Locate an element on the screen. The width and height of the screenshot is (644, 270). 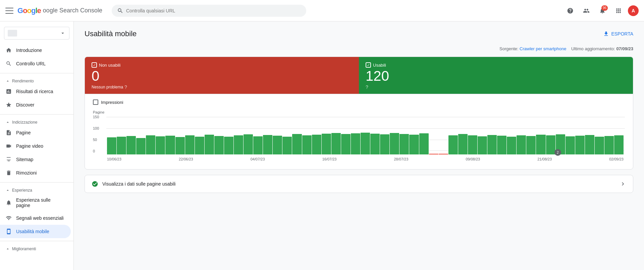
chart-legend: Impressioni is located at coordinates (359, 102).